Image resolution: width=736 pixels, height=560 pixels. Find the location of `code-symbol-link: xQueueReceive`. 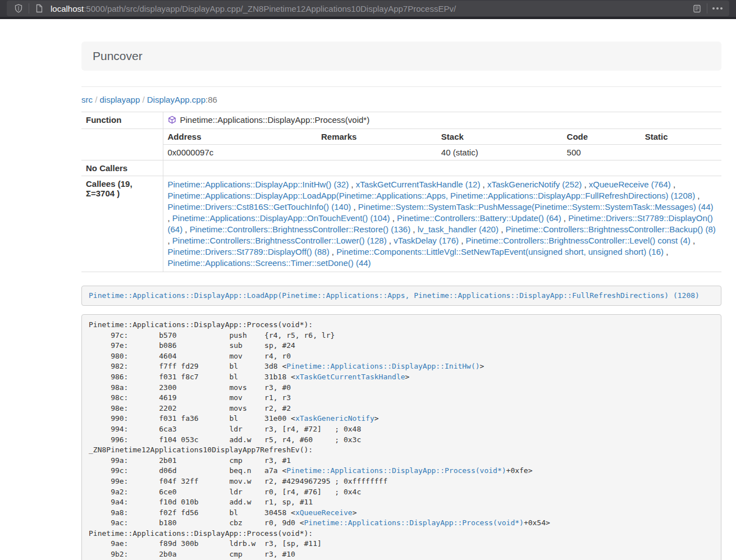

code-symbol-link: xQueueReceive is located at coordinates (324, 513).